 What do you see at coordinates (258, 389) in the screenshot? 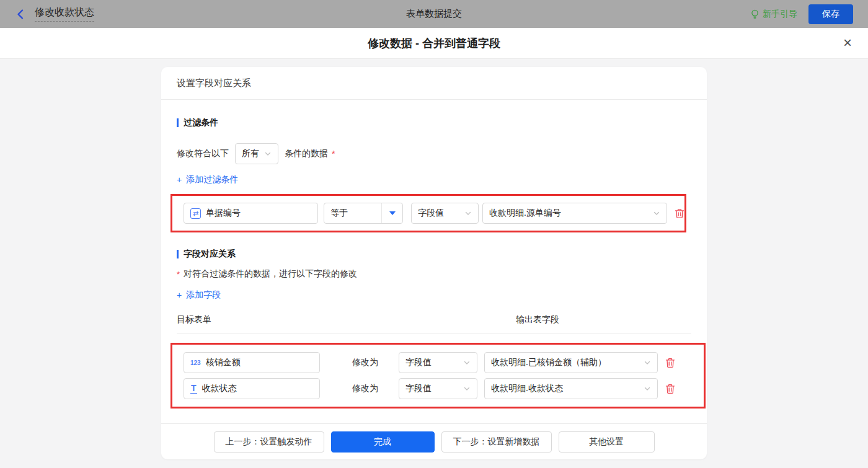
I see `target-field-value: 收款状态` at bounding box center [258, 389].